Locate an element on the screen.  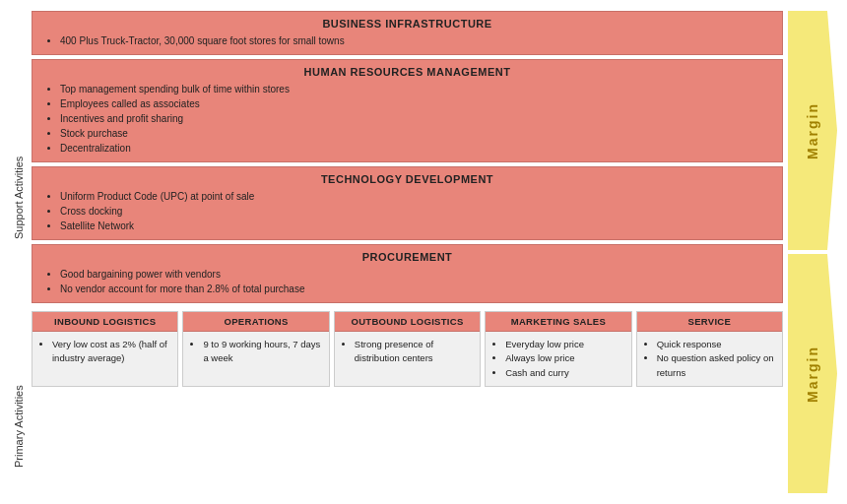
list-item: 9 to 9 working hours, 7 days a week is located at coordinates (262, 352).